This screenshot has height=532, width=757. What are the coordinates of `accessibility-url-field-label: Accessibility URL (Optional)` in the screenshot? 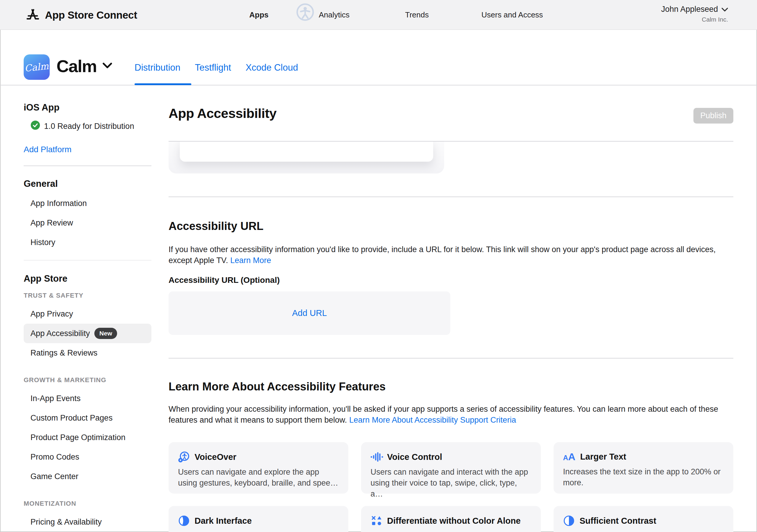 It's located at (224, 280).